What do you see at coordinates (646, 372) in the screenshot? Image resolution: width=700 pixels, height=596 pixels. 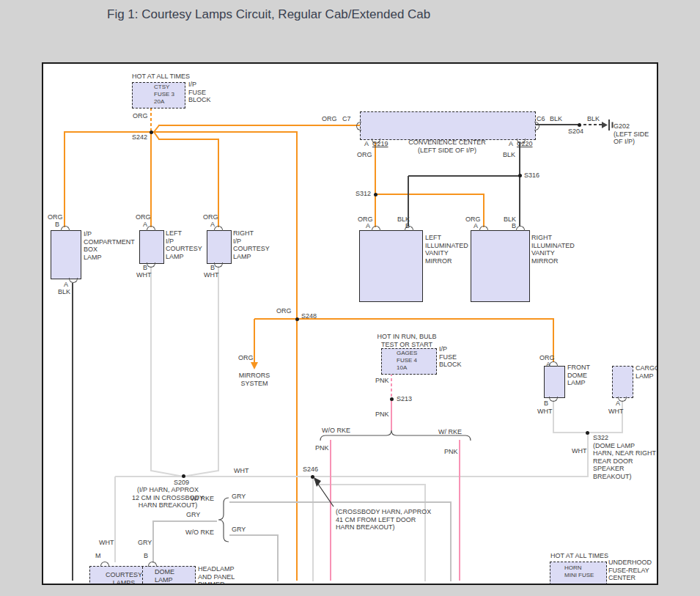 I see `cargo-lamp-label: CARGO LAMP` at bounding box center [646, 372].